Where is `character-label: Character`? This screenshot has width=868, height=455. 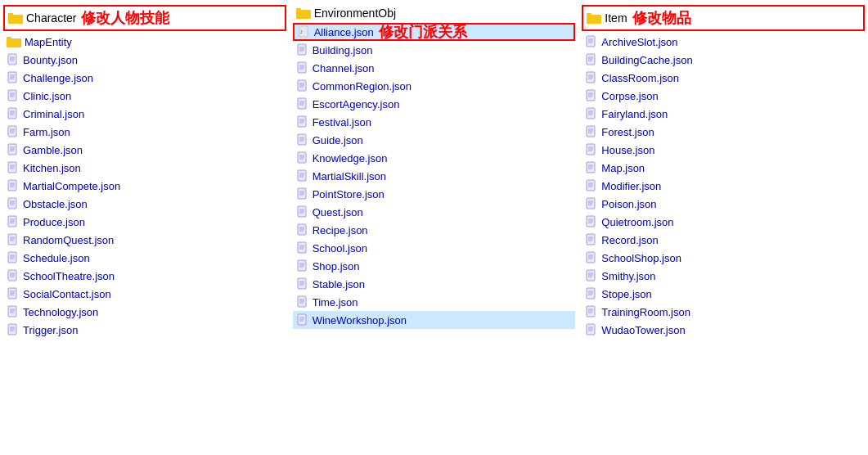
character-label: Character is located at coordinates (51, 18).